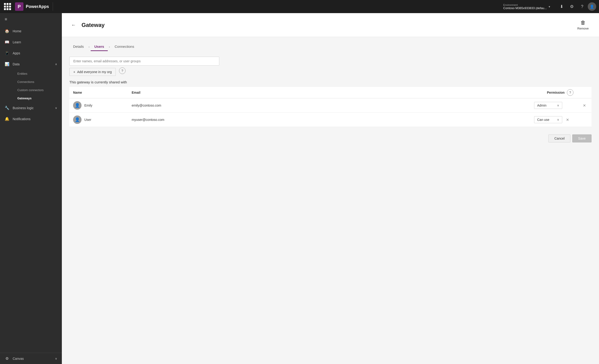 The width and height of the screenshot is (599, 364). I want to click on user-name-cell: 👤 Emily, so click(99, 106).